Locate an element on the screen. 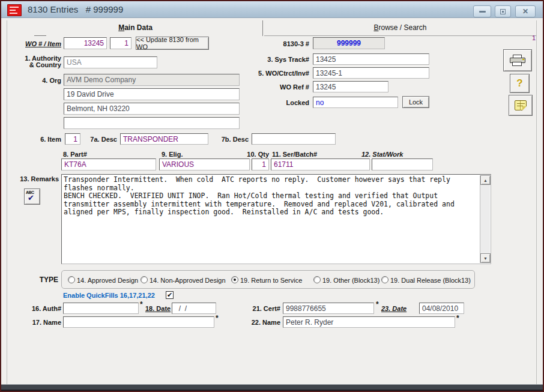 The height and width of the screenshot is (392, 544). radio-other-block13-label: 19. Other (Block13) is located at coordinates (351, 280).